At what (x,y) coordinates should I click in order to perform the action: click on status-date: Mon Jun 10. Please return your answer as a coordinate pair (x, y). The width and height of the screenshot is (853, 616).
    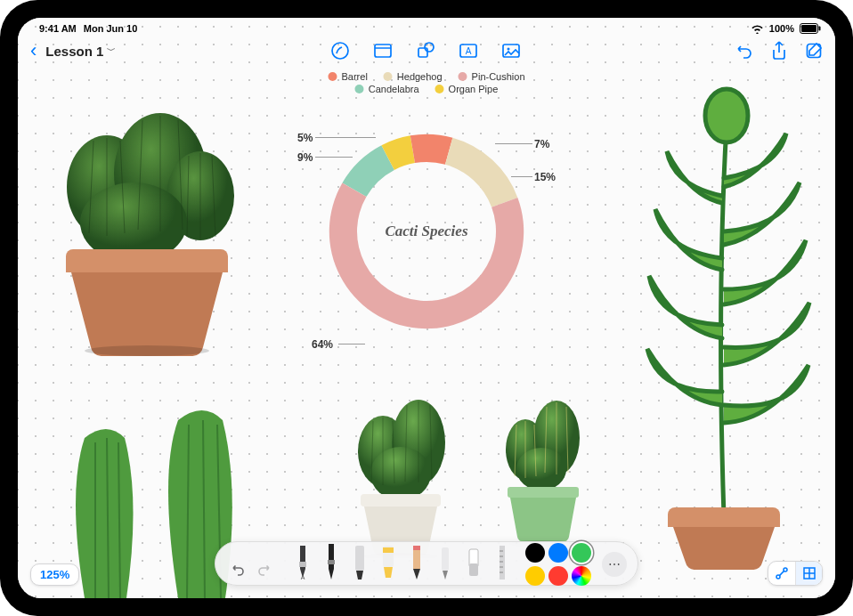
    Looking at the image, I should click on (110, 28).